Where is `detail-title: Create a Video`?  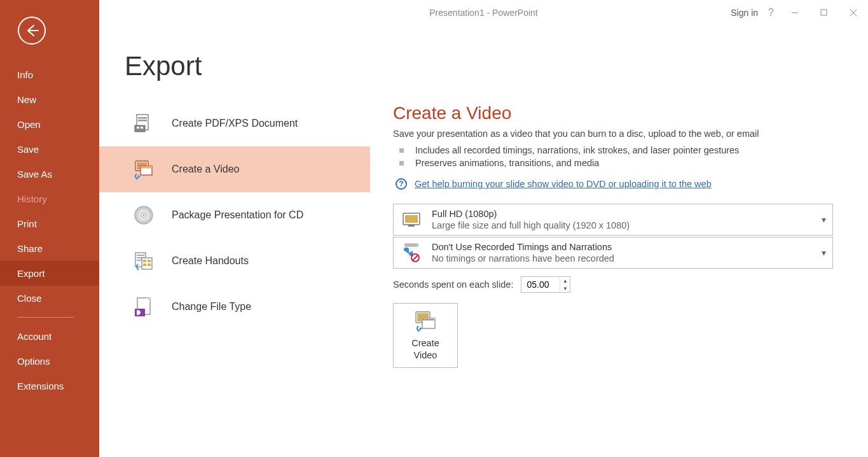
detail-title: Create a Video is located at coordinates (624, 113).